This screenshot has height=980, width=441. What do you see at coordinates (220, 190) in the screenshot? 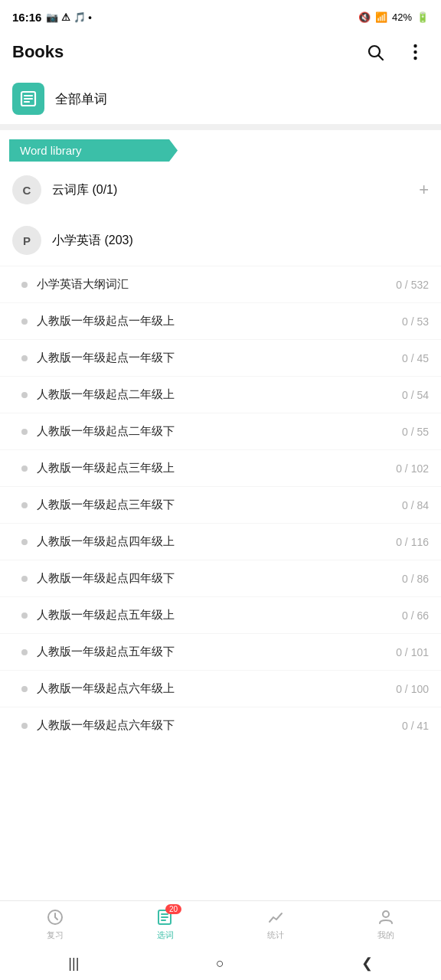
I see `cloud-row: C 云词库 (0/1) +` at bounding box center [220, 190].